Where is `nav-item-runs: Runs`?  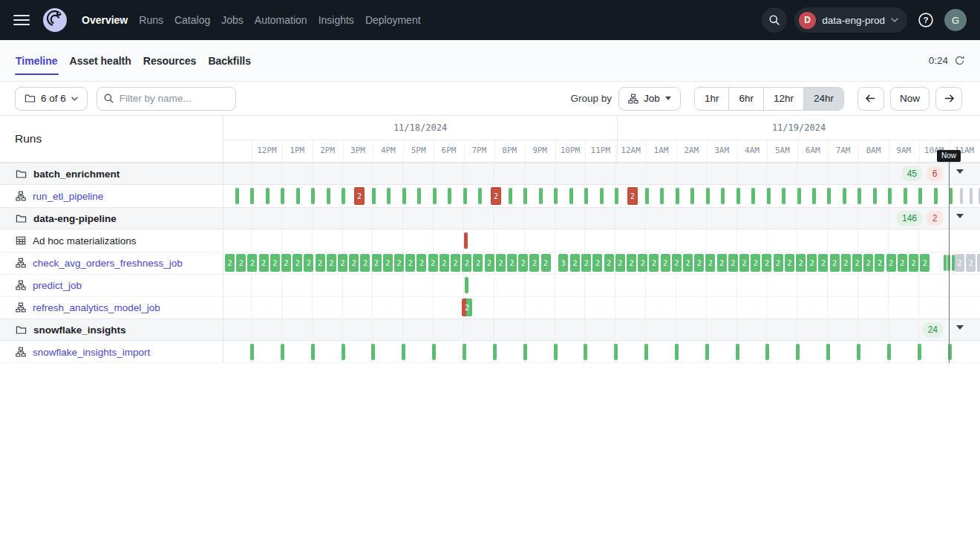 nav-item-runs: Runs is located at coordinates (151, 20).